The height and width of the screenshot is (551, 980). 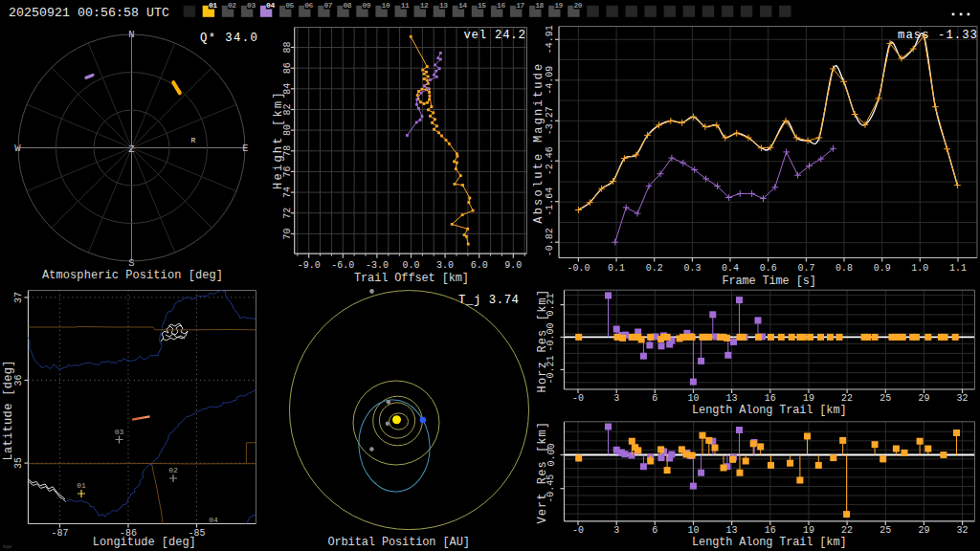 What do you see at coordinates (540, 6) in the screenshot?
I see `svg-text: 18` at bounding box center [540, 6].